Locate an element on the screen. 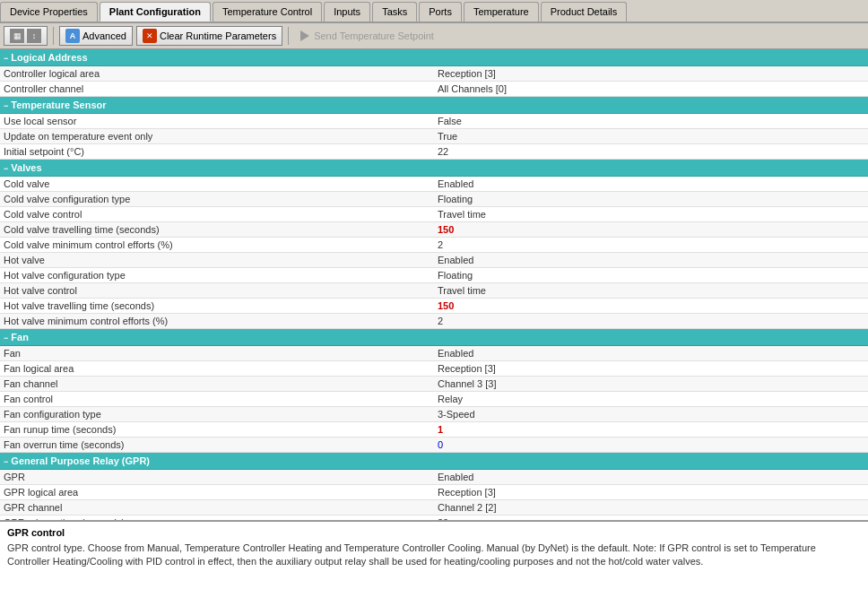 Image resolution: width=868 pixels, height=598 pixels. prop-name: Fan runup time (seconds) is located at coordinates (217, 430).